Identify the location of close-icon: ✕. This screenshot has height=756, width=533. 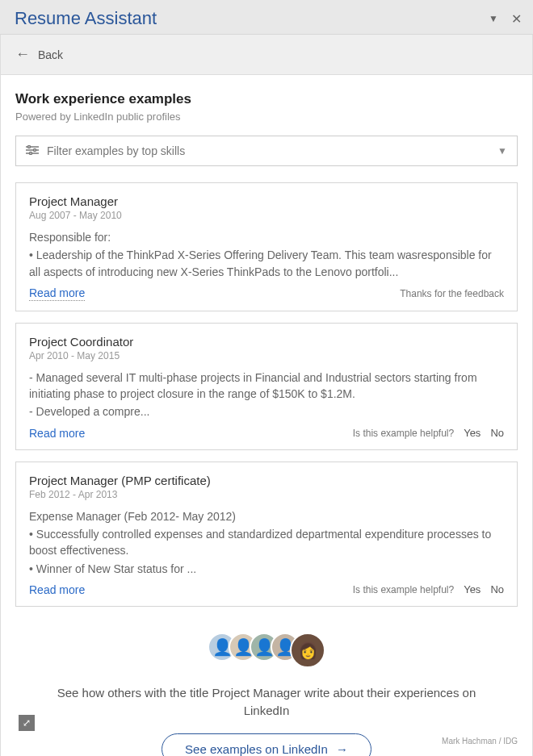
(517, 19).